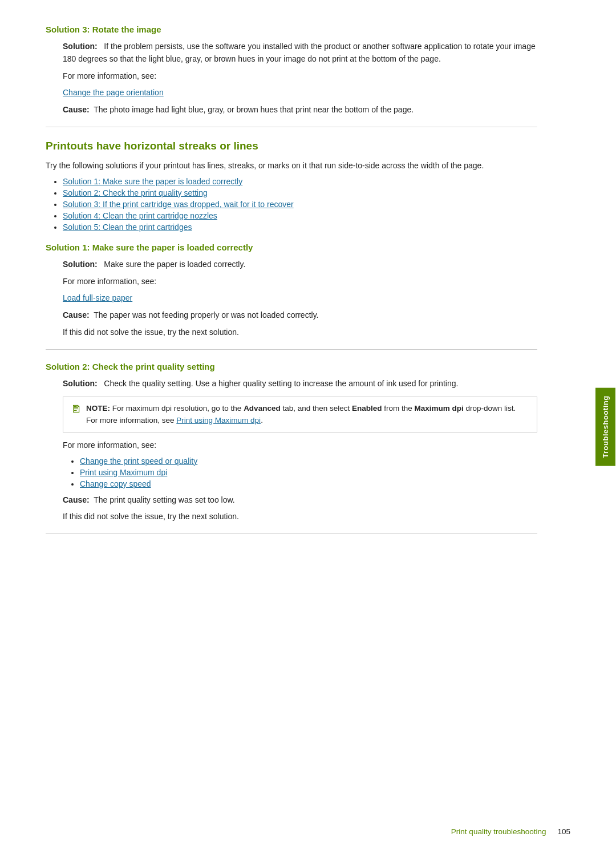  I want to click on list-item: Solution 1: Make sure the paper is loade…, so click(300, 181).